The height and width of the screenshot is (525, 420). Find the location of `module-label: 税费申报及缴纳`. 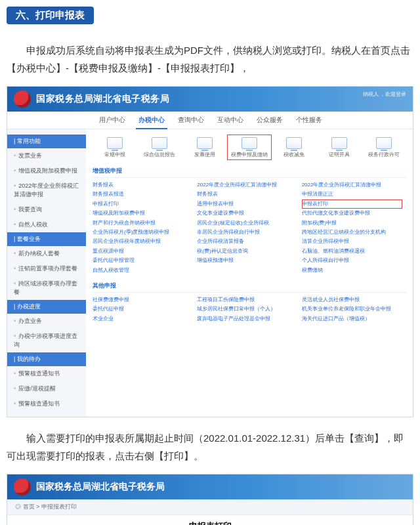

module-label: 税费申报及缴纳 is located at coordinates (249, 155).